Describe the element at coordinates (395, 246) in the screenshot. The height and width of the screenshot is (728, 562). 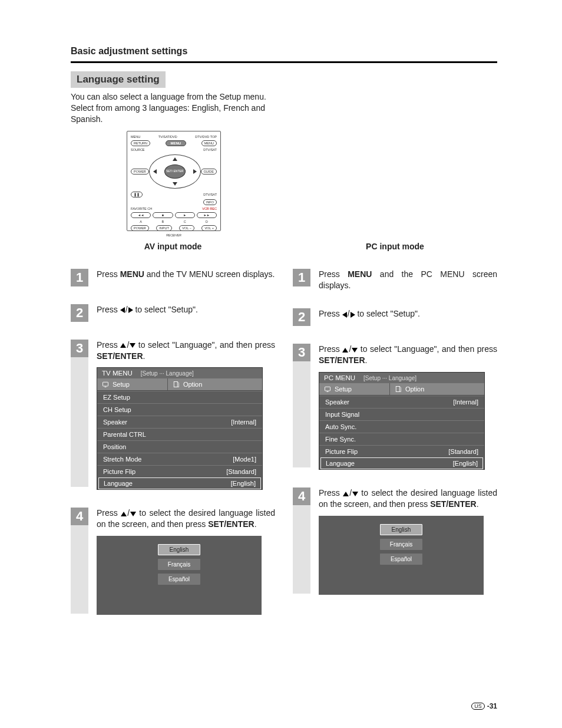
I see `pc-mode-title: PC input mode` at that location.